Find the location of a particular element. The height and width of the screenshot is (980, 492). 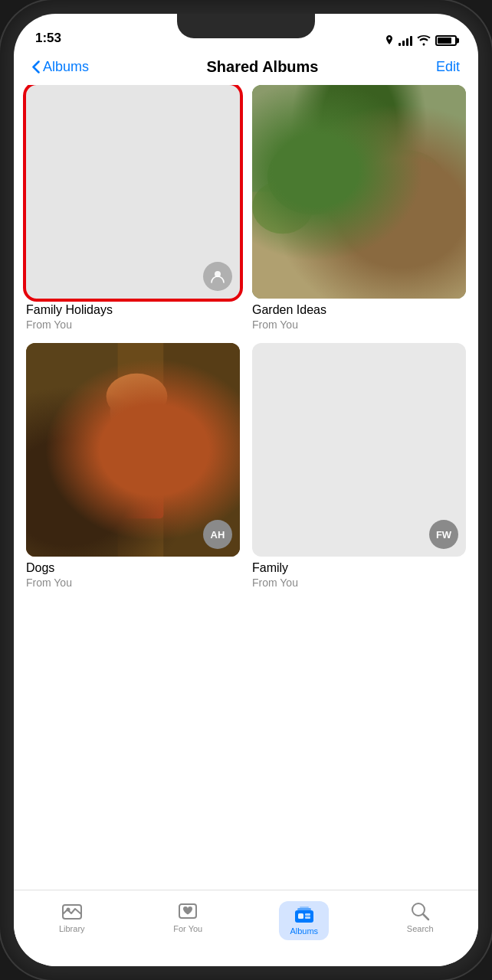

album-item-dogs: AH Dogs From You is located at coordinates (133, 466).